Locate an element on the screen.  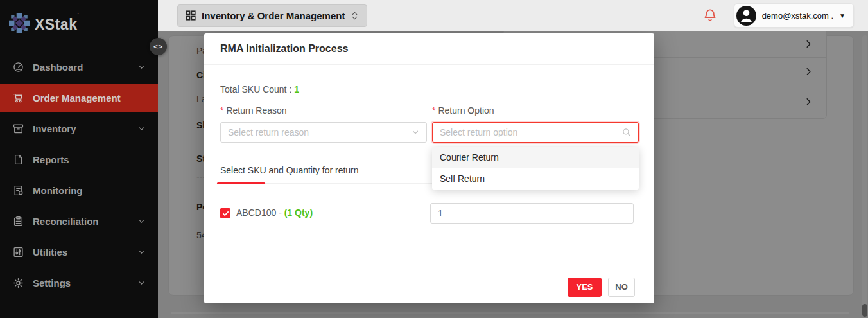
topbar: Inventory & Order Management is located at coordinates (513, 15).